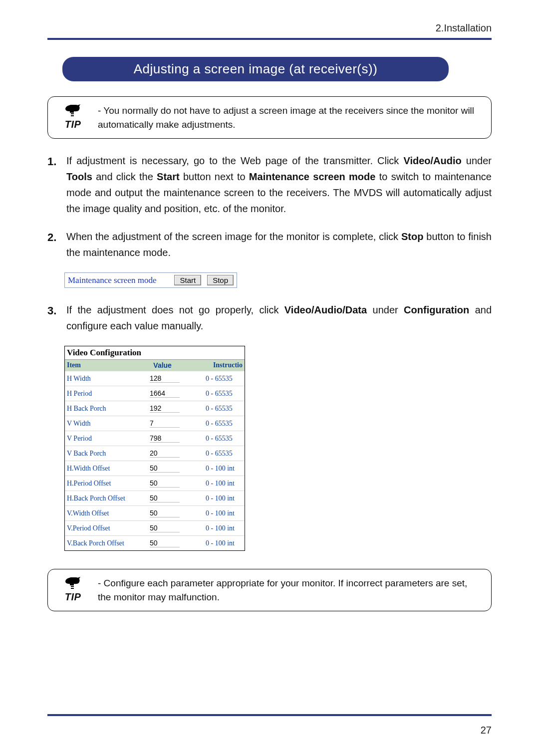 This screenshot has width=539, height=756. What do you see at coordinates (178, 438) in the screenshot?
I see `row-value: 798` at bounding box center [178, 438].